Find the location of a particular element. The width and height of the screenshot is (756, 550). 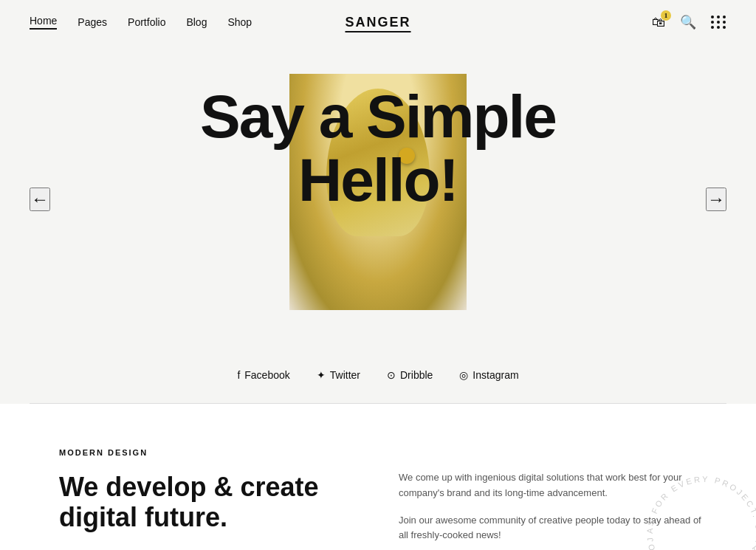

social-bar: f Facebook ✦ Twitter ⊙ Dribble ◎ Instagr… is located at coordinates (378, 379).